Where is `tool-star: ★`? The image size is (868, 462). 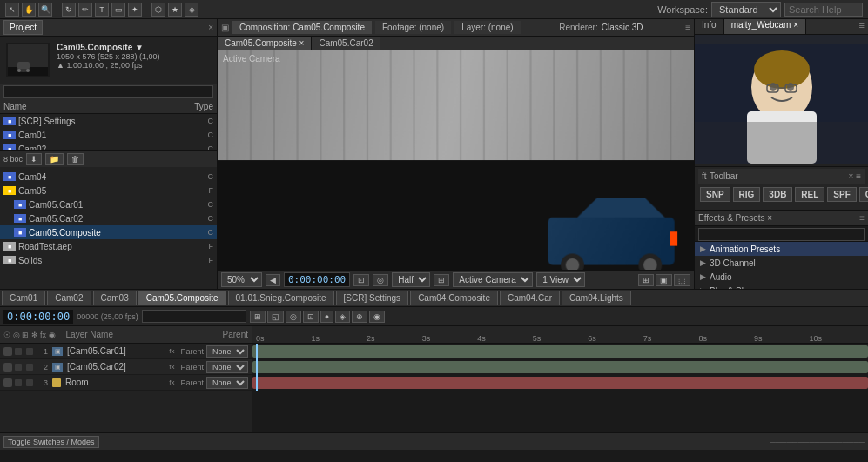 tool-star: ★ is located at coordinates (175, 10).